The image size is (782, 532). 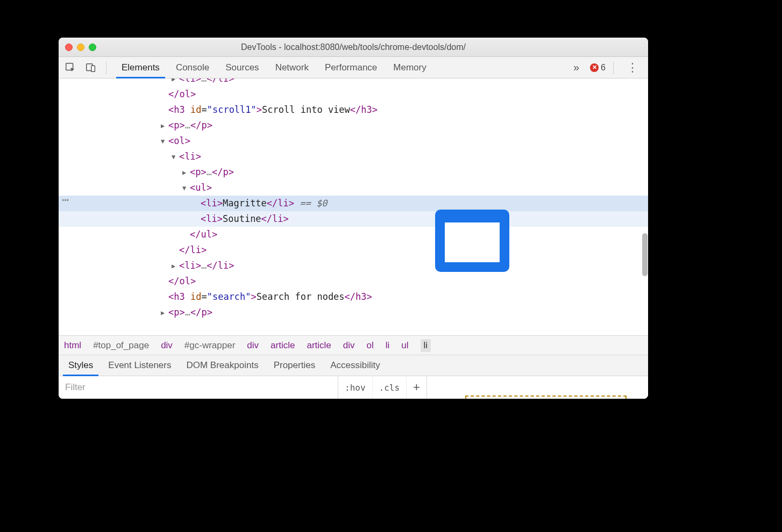 I want to click on dom-node-row: <li>, so click(x=353, y=157).